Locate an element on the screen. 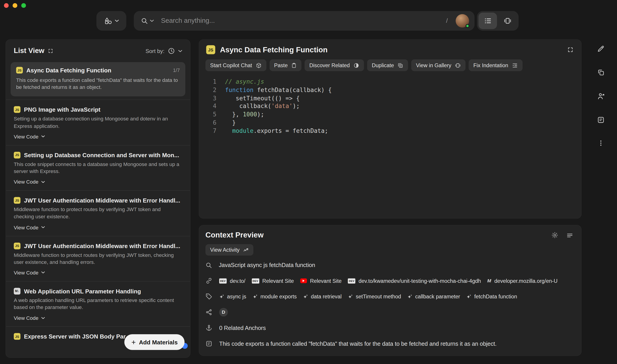 The height and width of the screenshot is (364, 617). share-user-button is located at coordinates (601, 96).